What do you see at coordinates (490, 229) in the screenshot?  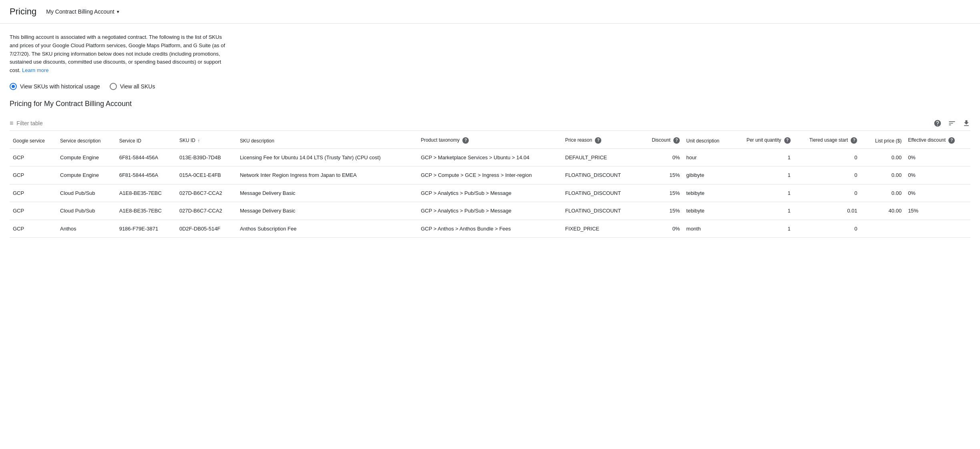 I see `table-row: GCPAnthos9186-F79E-38710D2F-DB05-514FAnt…` at bounding box center [490, 229].